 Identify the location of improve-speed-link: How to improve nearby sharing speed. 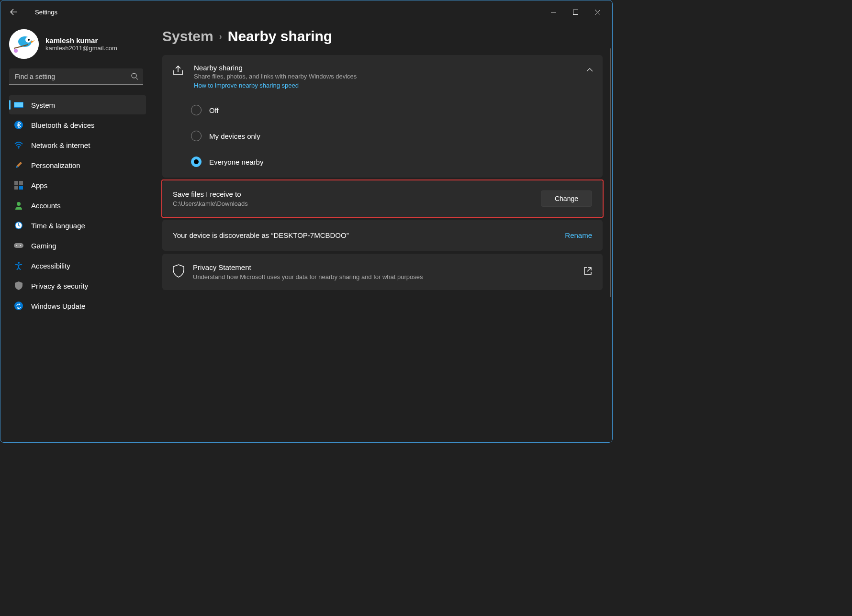
(246, 85).